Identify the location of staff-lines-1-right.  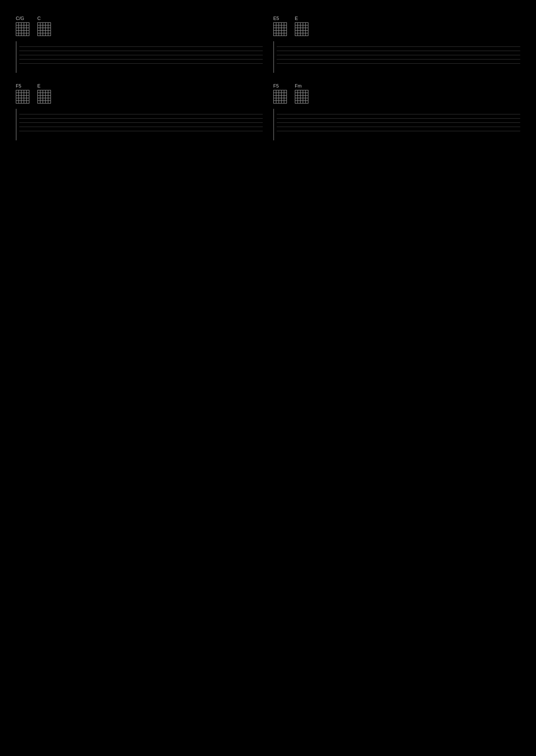
(398, 57).